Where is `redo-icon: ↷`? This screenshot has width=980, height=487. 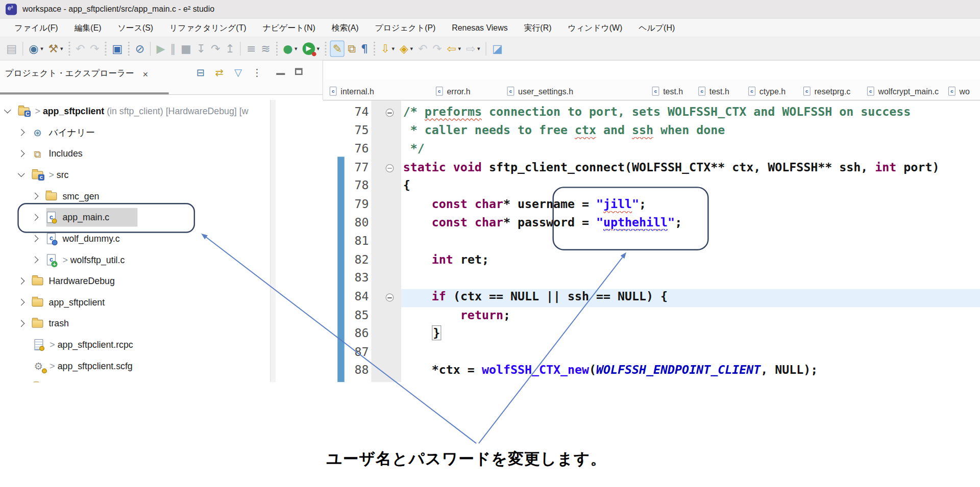
redo-icon: ↷ is located at coordinates (95, 49).